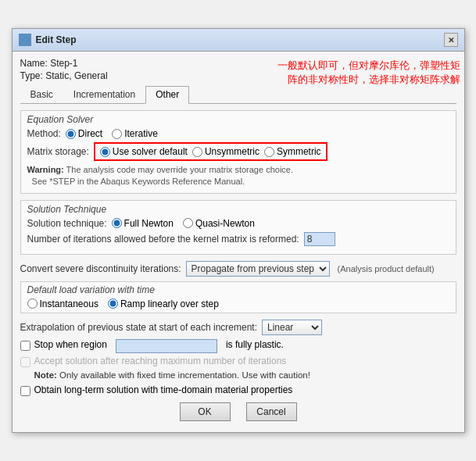 The width and height of the screenshot is (476, 461). I want to click on tab-incrementation: Incrementation, so click(105, 95).